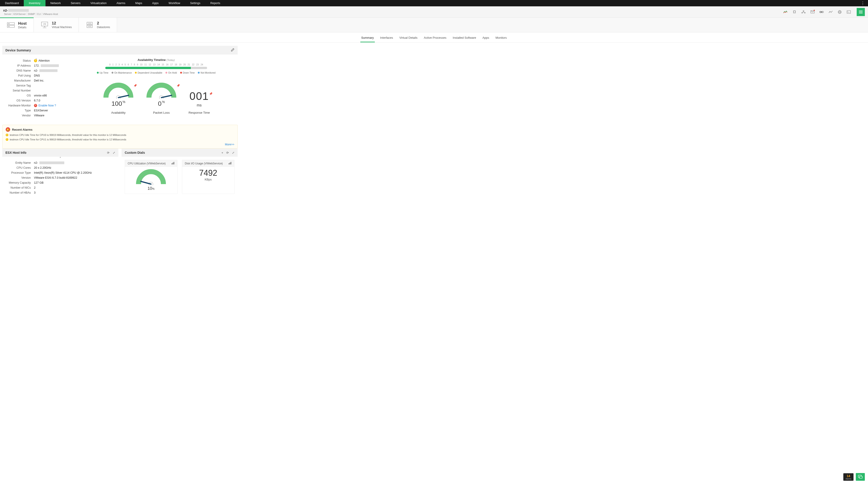  Describe the element at coordinates (35, 105) in the screenshot. I see `summary-row: Hardware MonitorEnable Now ?` at that location.